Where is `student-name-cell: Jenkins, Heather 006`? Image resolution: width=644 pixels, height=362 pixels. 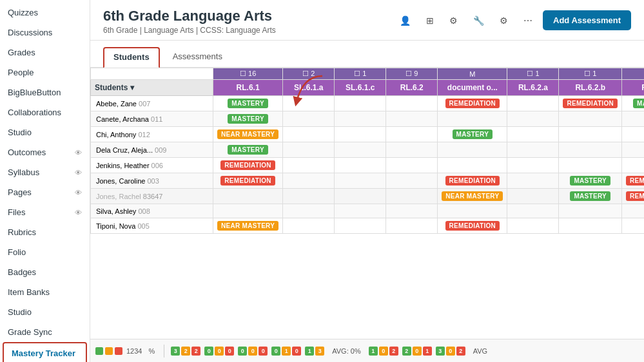 student-name-cell: Jenkins, Heather 006 is located at coordinates (152, 166).